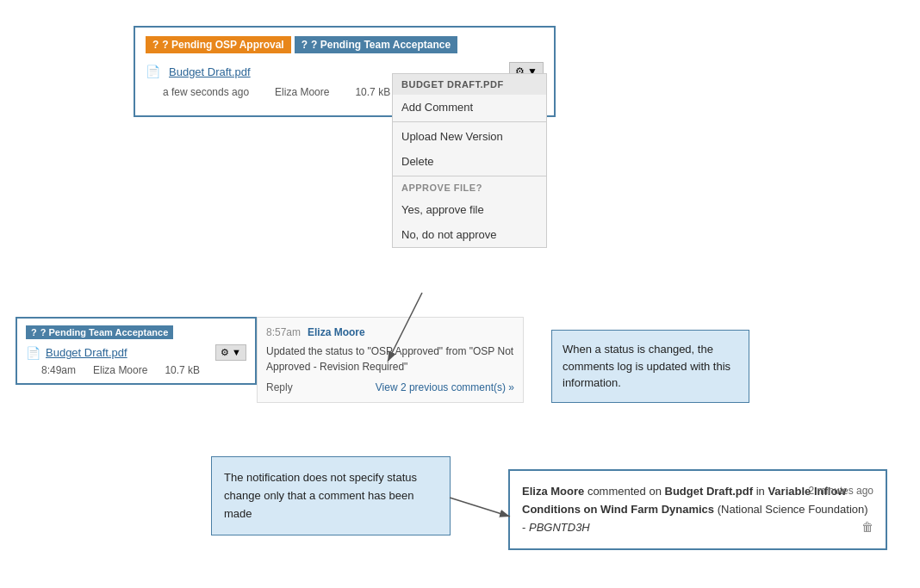  Describe the element at coordinates (105, 332) in the screenshot. I see `bottom-team-badge-label: ? Pending Team Acceptance` at that location.